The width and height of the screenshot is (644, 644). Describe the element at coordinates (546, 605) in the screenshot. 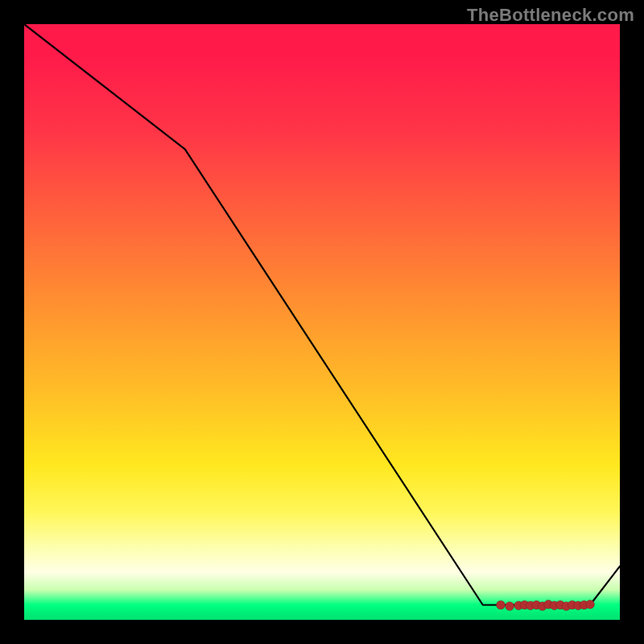

I see `data-markers` at that location.